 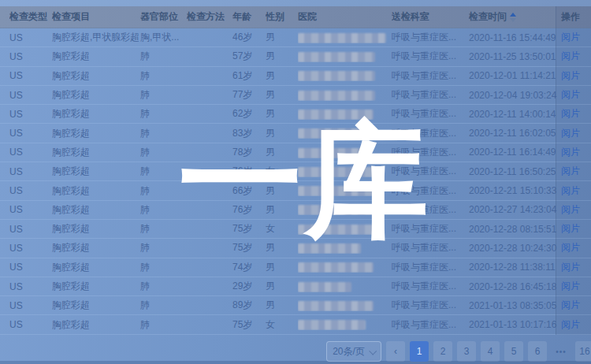 What do you see at coordinates (583, 351) in the screenshot?
I see `page-button-16: 16` at bounding box center [583, 351].